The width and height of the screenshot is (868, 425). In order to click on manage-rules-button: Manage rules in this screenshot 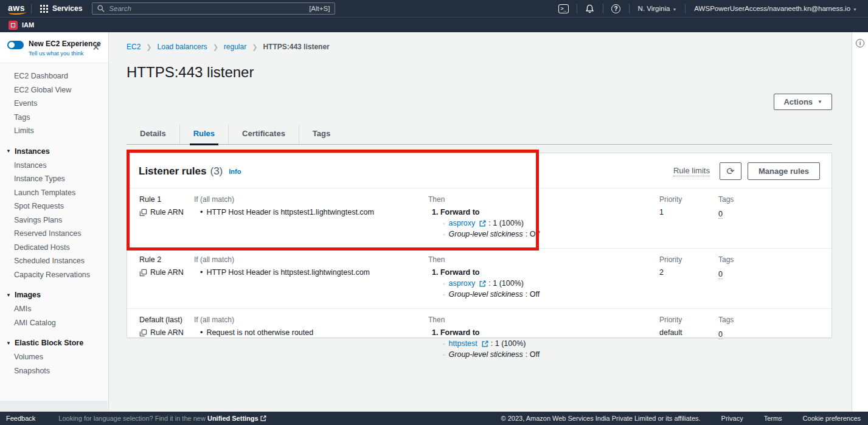, I will do `click(783, 171)`.